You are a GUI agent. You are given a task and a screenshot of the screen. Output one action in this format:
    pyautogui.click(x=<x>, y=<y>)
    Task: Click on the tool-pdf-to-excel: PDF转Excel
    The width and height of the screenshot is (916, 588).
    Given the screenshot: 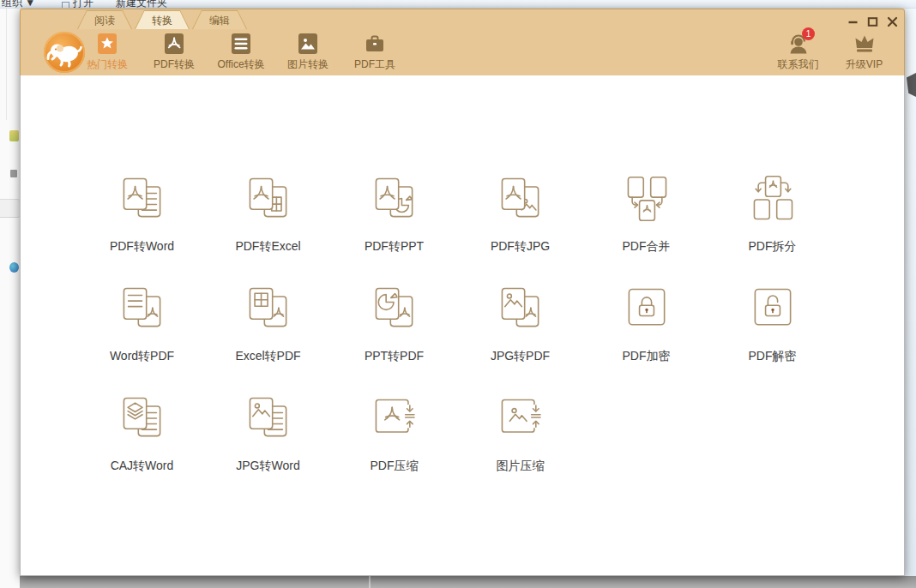 What is the action you would take?
    pyautogui.click(x=268, y=228)
    